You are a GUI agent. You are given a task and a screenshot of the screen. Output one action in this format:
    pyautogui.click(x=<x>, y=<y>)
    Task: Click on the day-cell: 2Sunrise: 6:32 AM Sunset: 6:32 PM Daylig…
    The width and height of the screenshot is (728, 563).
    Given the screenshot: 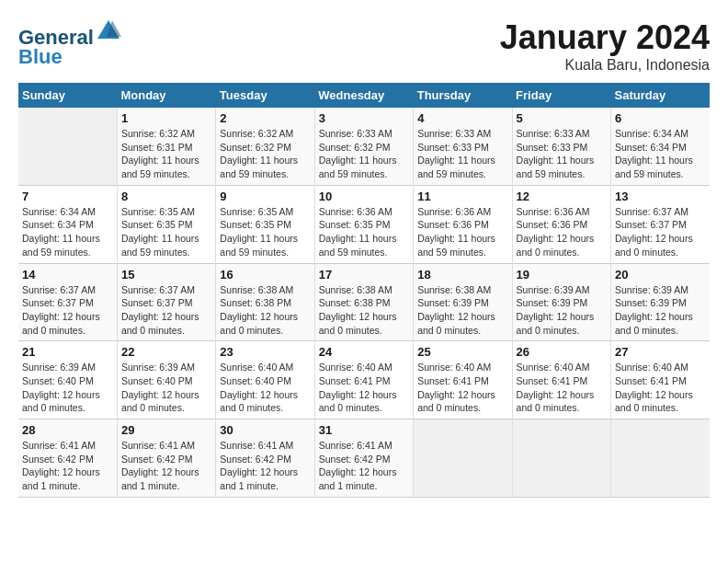 What is the action you would take?
    pyautogui.click(x=265, y=146)
    